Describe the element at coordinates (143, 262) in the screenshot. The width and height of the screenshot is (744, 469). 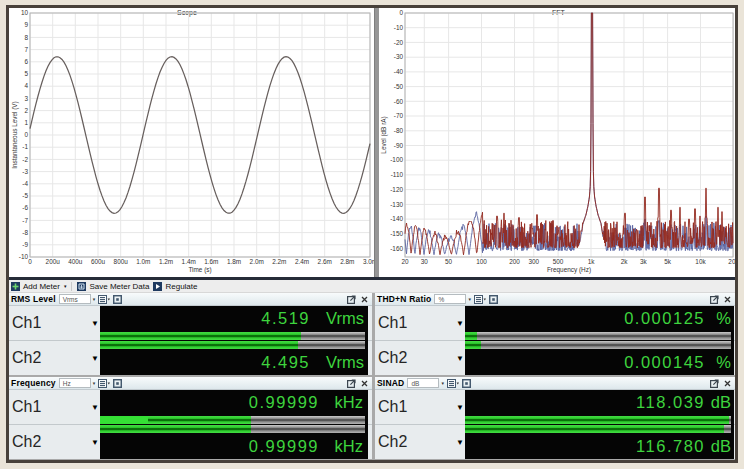
I see `svg-text: 1.0m` at that location.